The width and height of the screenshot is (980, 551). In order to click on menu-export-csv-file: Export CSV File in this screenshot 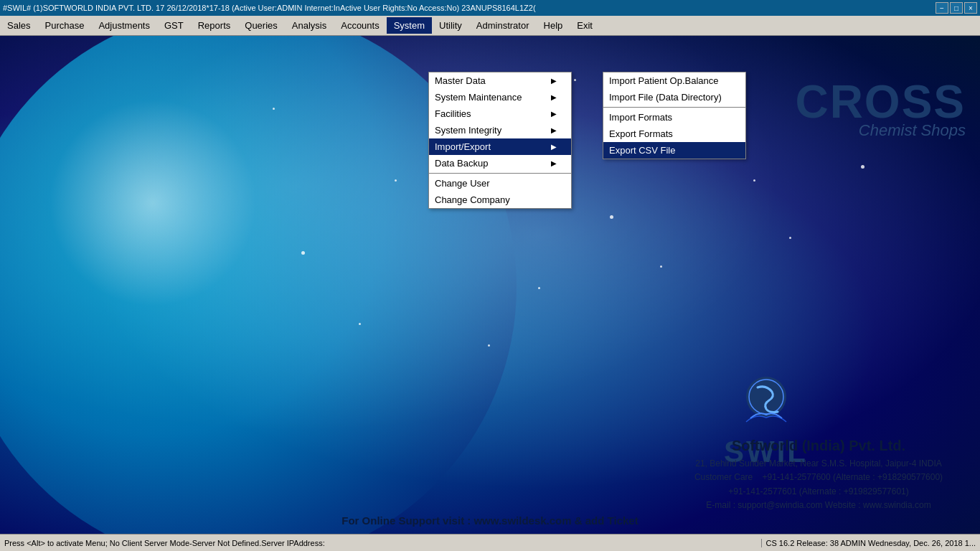, I will do `click(674, 151)`.